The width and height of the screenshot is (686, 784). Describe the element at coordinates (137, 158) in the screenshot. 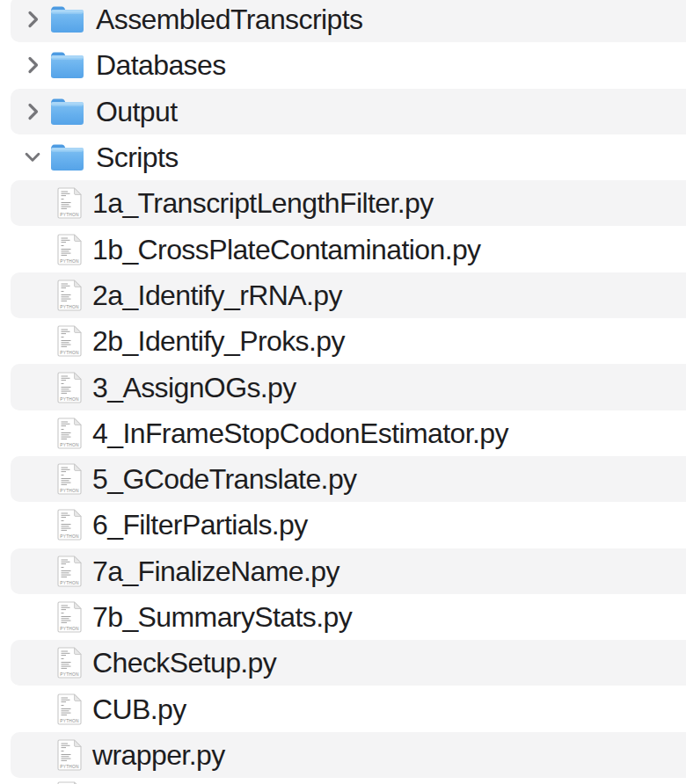

I see `folder-name: Scripts` at that location.